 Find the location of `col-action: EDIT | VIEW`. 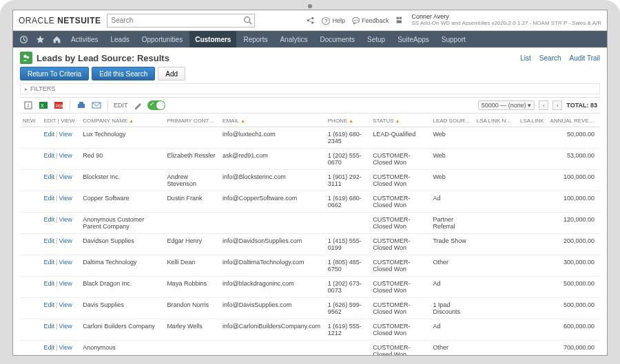

col-action: EDIT | VIEW is located at coordinates (61, 121).